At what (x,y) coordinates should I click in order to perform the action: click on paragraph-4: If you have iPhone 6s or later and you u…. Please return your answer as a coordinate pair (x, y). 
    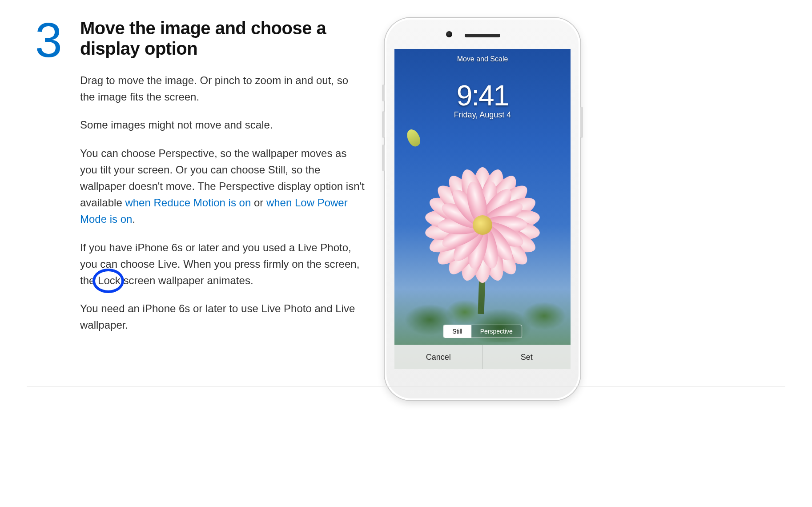
    Looking at the image, I should click on (222, 264).